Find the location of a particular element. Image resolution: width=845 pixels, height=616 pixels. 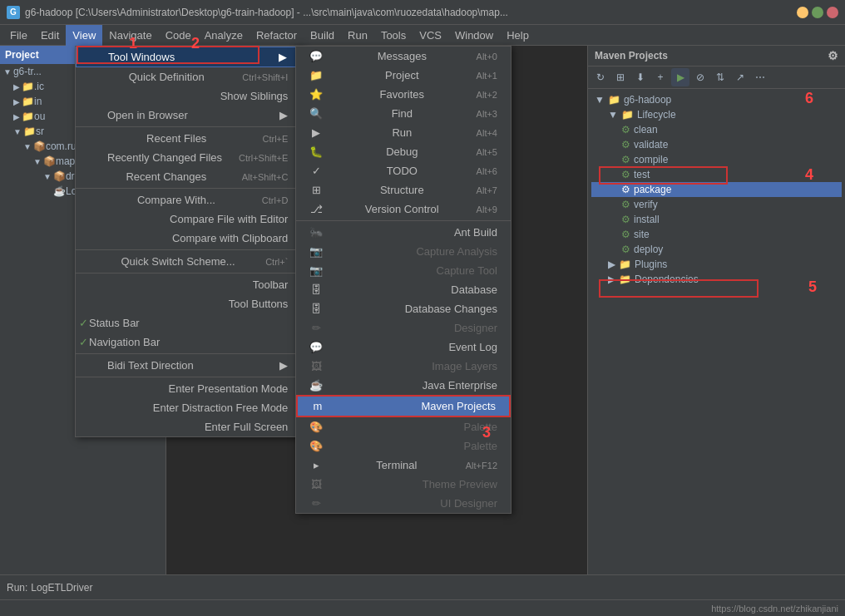

dropdown-presentation-mode: Enter Presentation Mode is located at coordinates (188, 389).